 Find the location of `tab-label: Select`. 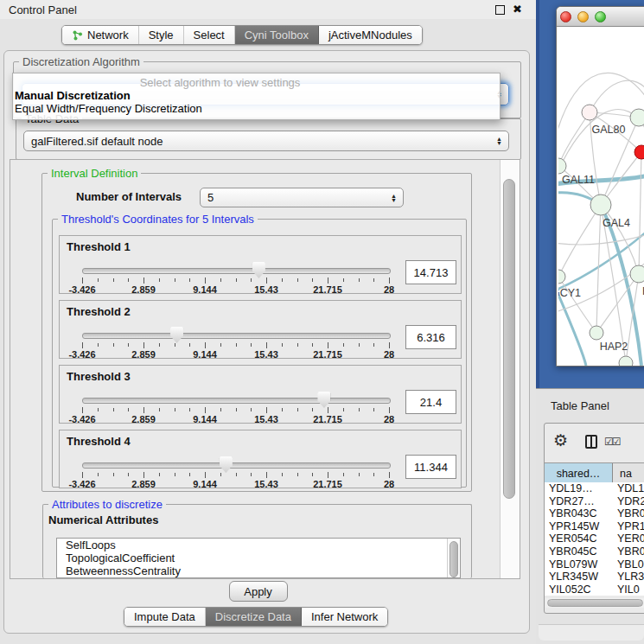

tab-label: Select is located at coordinates (209, 35).